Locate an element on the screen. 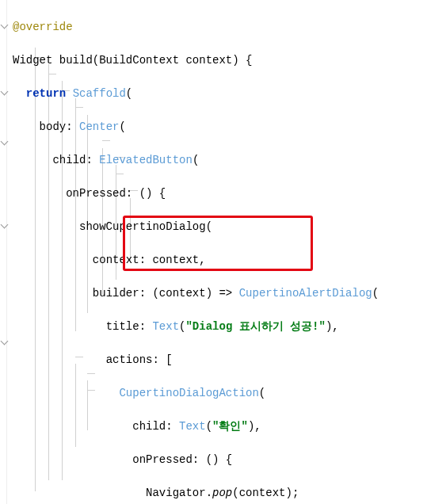 The width and height of the screenshot is (427, 504). code-line: Widget build(BuildContext context) { is located at coordinates (196, 60).